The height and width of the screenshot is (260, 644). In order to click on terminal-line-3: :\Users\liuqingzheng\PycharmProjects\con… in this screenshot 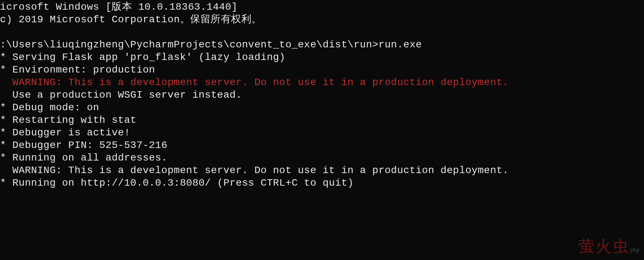, I will do `click(322, 45)`.